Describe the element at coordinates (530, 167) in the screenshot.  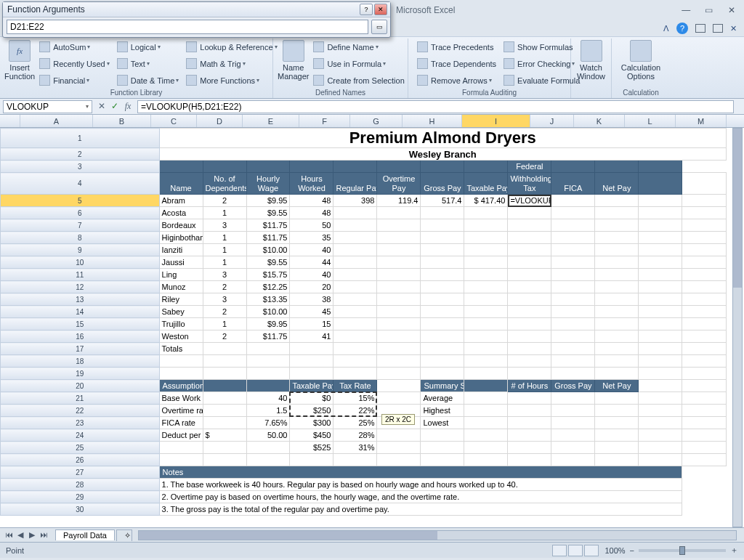
I see `cell: Federal` at that location.